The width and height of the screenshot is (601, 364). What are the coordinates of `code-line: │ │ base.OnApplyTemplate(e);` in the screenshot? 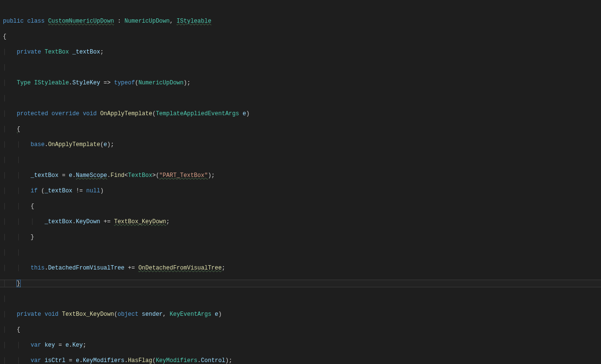 It's located at (300, 145).